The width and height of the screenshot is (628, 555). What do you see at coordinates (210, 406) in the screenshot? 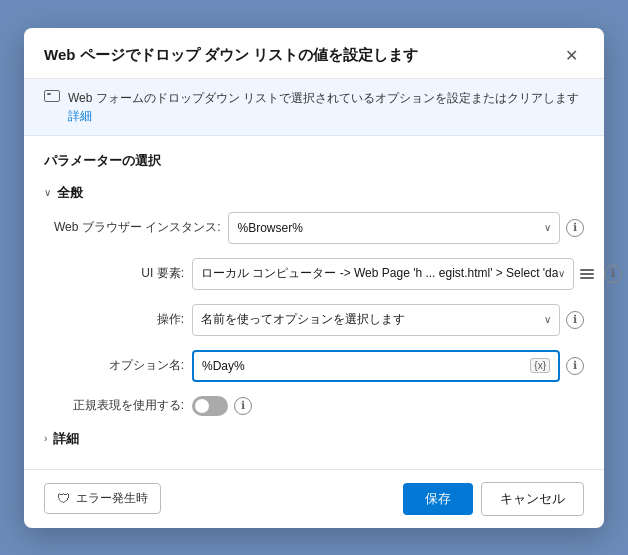
I see `regex-toggle-wrap` at bounding box center [210, 406].